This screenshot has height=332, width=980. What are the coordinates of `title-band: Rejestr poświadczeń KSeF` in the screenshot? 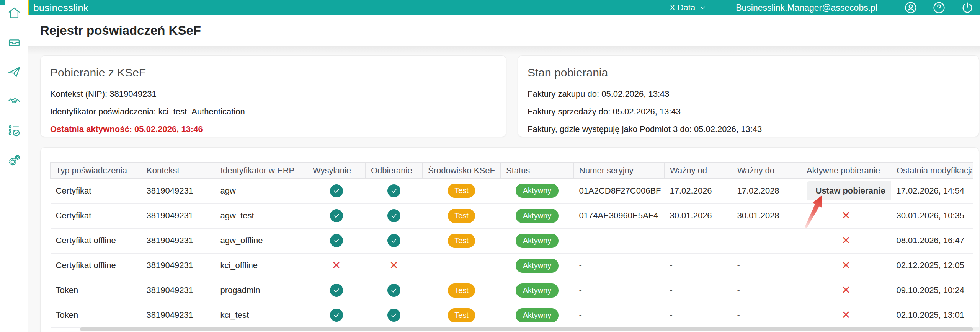 It's located at (504, 31).